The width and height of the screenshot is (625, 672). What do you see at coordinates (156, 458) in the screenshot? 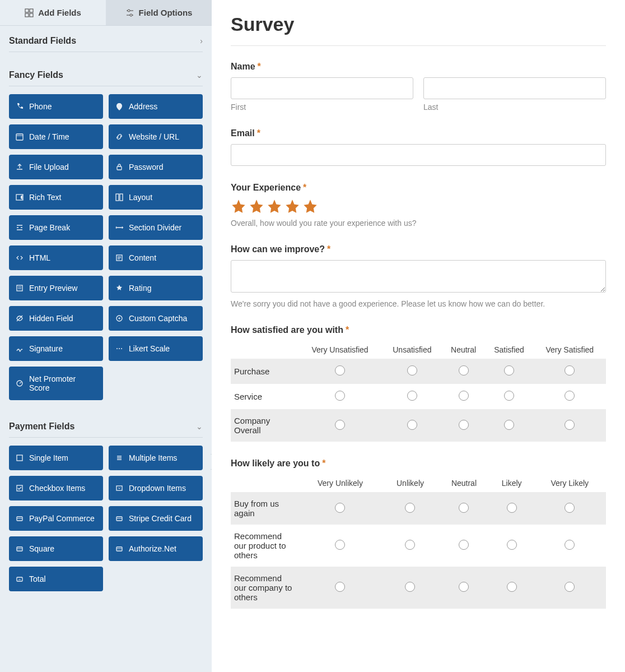
I see `field-type-multiple-items: Multiple Items` at bounding box center [156, 458].